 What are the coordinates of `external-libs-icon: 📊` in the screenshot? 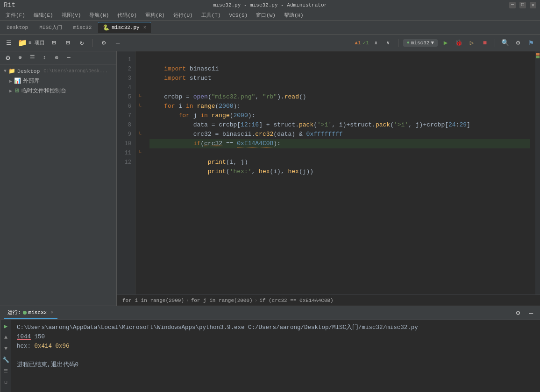 It's located at (18, 81).